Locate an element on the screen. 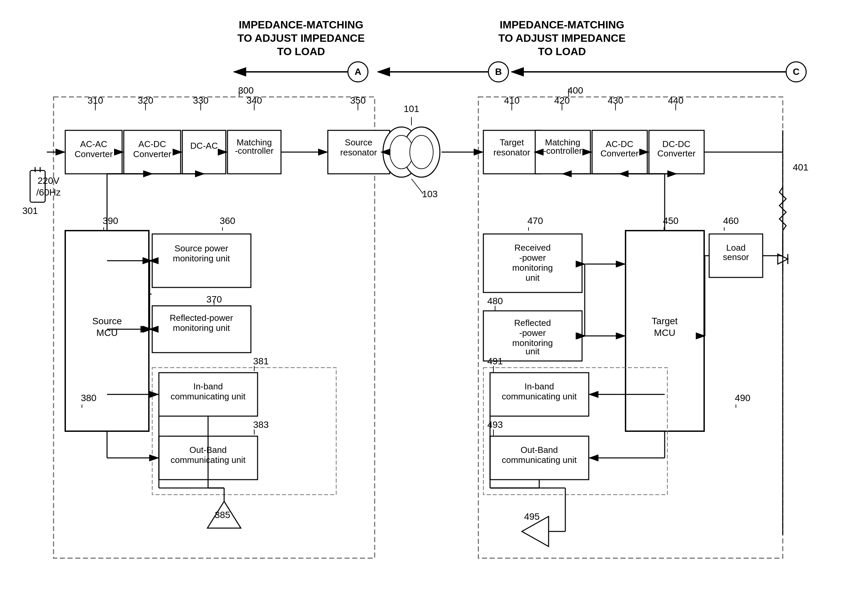 This screenshot has height=616, width=853. label-matching-2: -controller is located at coordinates (254, 151).